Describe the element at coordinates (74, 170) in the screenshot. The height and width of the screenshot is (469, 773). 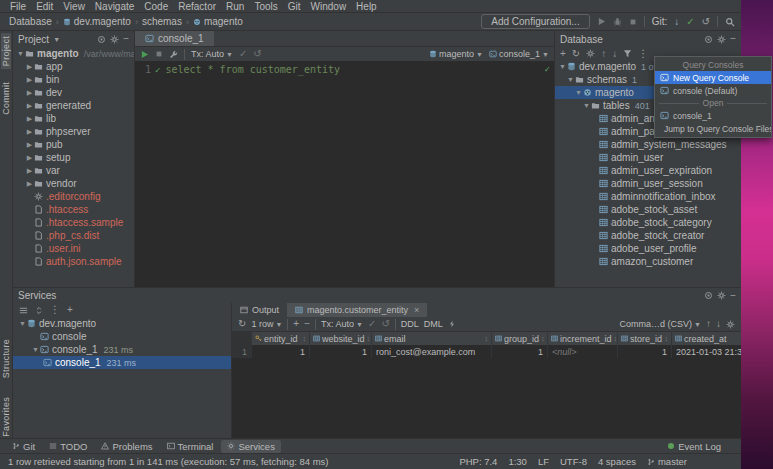
I see `tree-row-folder: ▶var` at that location.